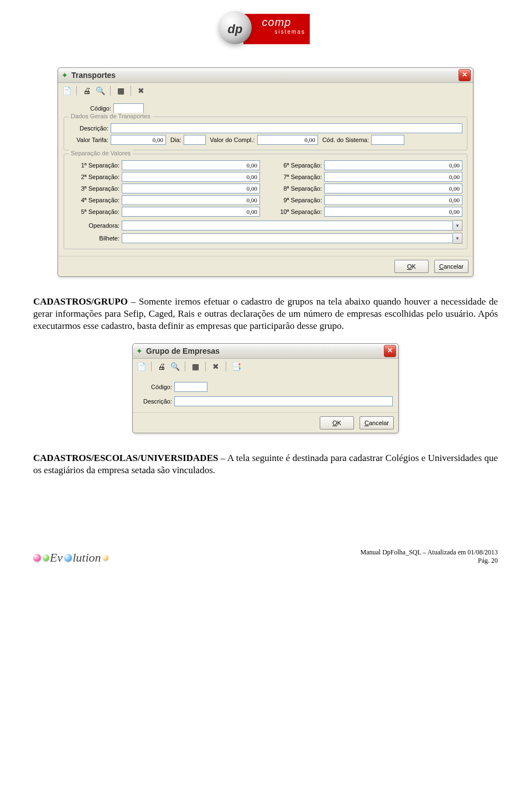  I want to click on codsist-input, so click(388, 140).